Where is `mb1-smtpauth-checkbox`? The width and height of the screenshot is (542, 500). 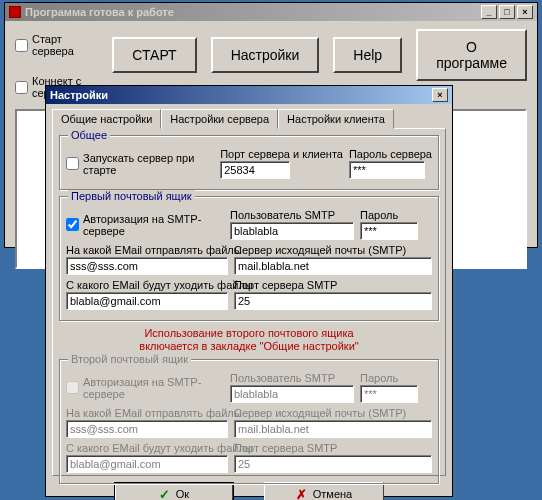
mb1-smtpauth-checkbox is located at coordinates (72, 224).